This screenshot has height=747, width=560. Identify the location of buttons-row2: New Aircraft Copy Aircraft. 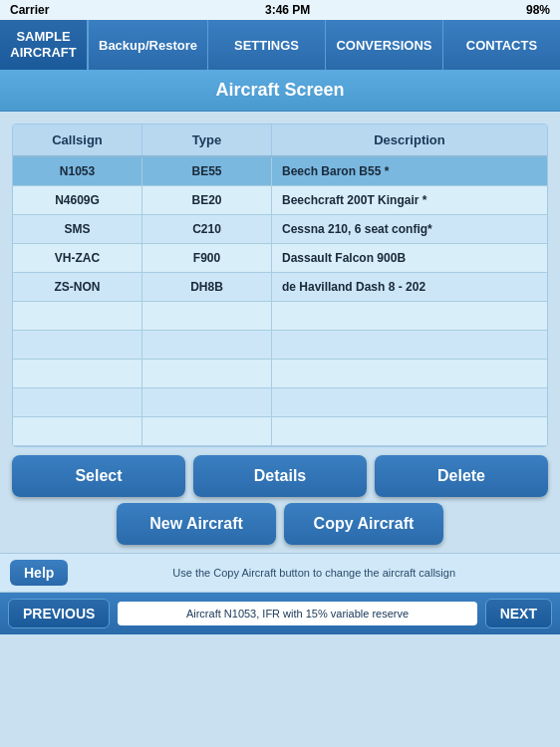
(280, 524).